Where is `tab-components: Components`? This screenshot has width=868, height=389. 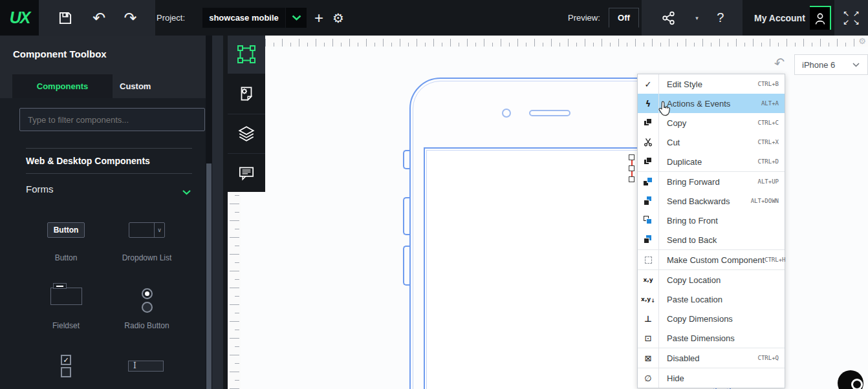 tab-components: Components is located at coordinates (62, 87).